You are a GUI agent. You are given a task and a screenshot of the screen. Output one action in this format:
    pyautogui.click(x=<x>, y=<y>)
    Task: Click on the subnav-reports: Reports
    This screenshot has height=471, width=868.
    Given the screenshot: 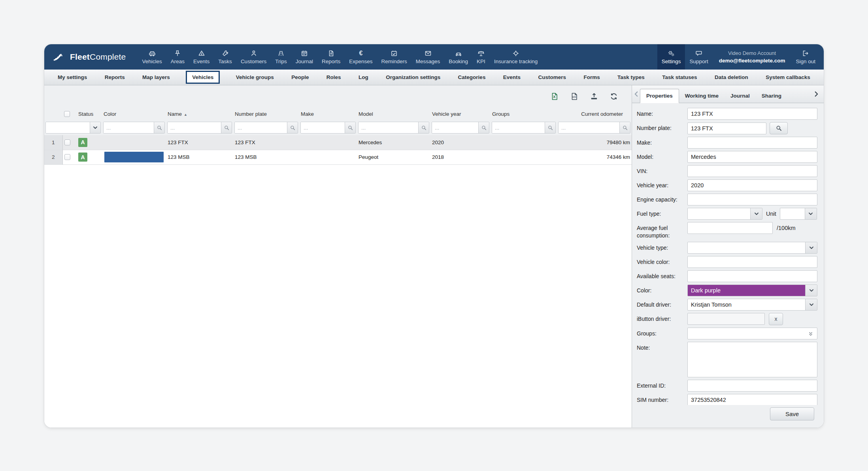 What is the action you would take?
    pyautogui.click(x=115, y=77)
    